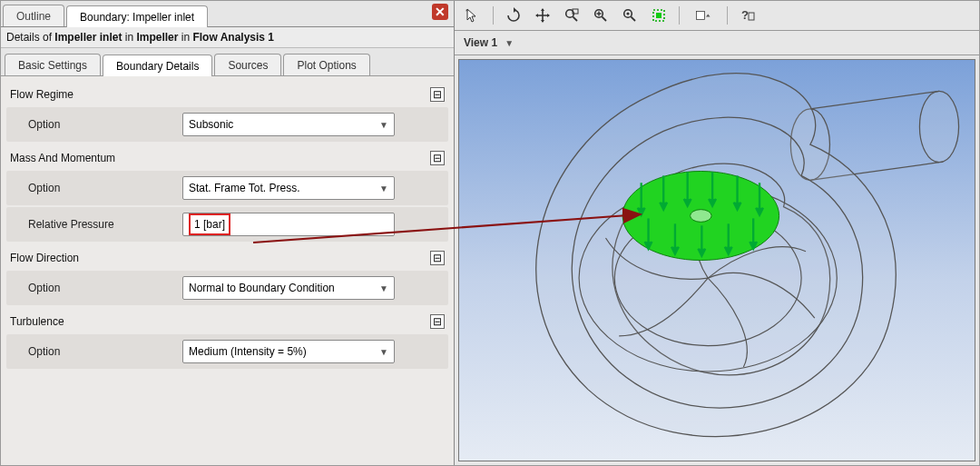 This screenshot has height=466, width=980. I want to click on details-analysis: Flow Analysis 1, so click(233, 37).